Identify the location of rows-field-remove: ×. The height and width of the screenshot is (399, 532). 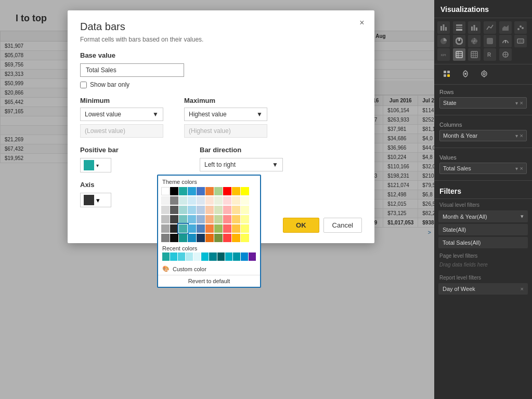
(522, 103).